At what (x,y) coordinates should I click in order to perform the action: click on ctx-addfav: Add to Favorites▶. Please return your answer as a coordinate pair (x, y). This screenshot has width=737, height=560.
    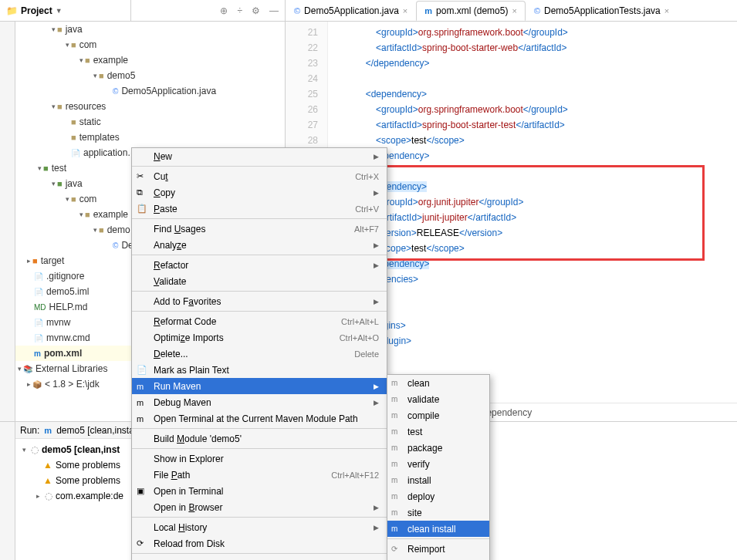
    Looking at the image, I should click on (259, 301).